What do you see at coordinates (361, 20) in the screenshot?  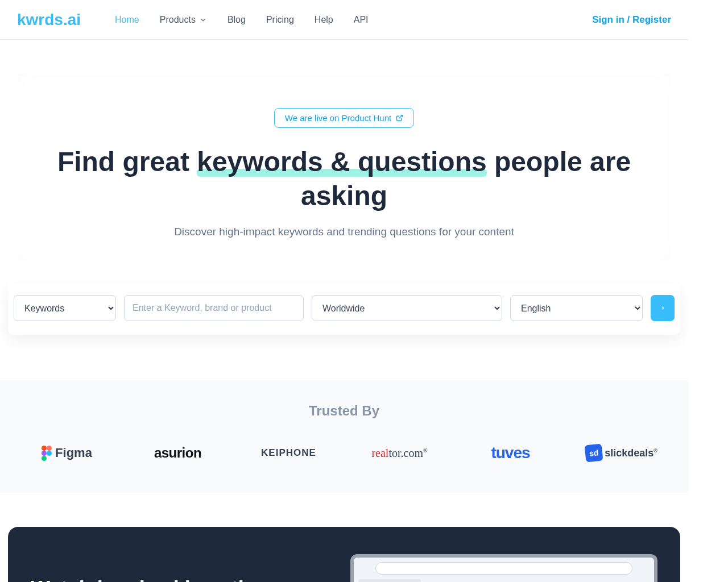 I see `nav-api-label: API` at bounding box center [361, 20].